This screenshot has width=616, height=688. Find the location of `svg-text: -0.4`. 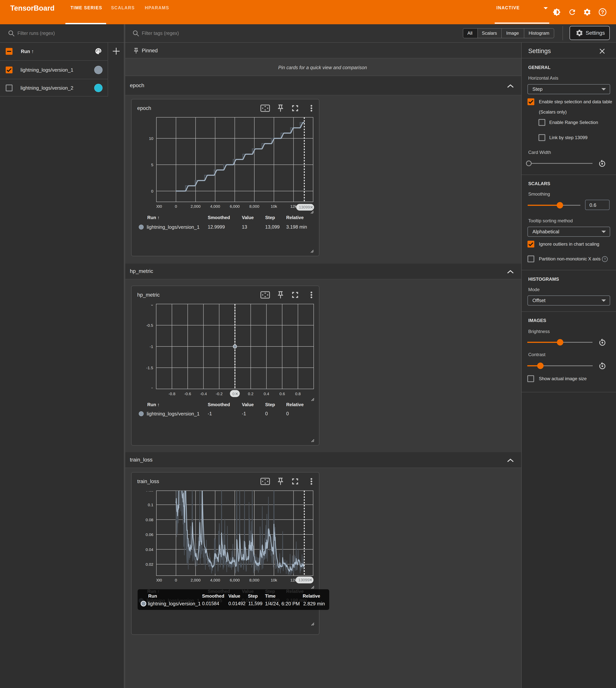

svg-text: -0.4 is located at coordinates (204, 394).